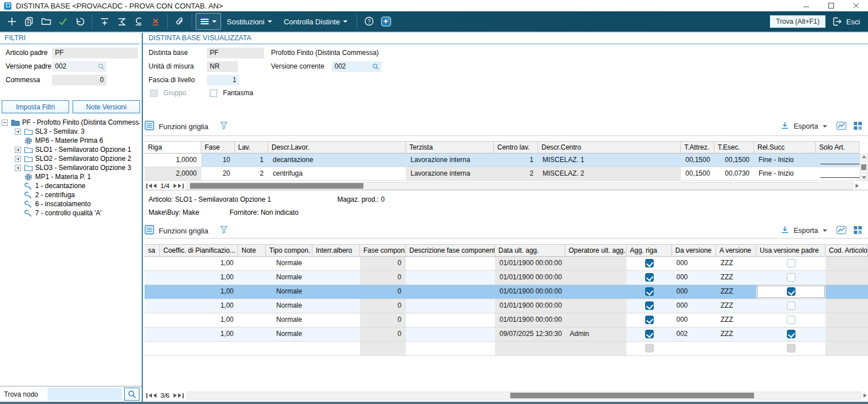 The image size is (868, 404). What do you see at coordinates (155, 22) in the screenshot?
I see `row-delete-icon` at bounding box center [155, 22].